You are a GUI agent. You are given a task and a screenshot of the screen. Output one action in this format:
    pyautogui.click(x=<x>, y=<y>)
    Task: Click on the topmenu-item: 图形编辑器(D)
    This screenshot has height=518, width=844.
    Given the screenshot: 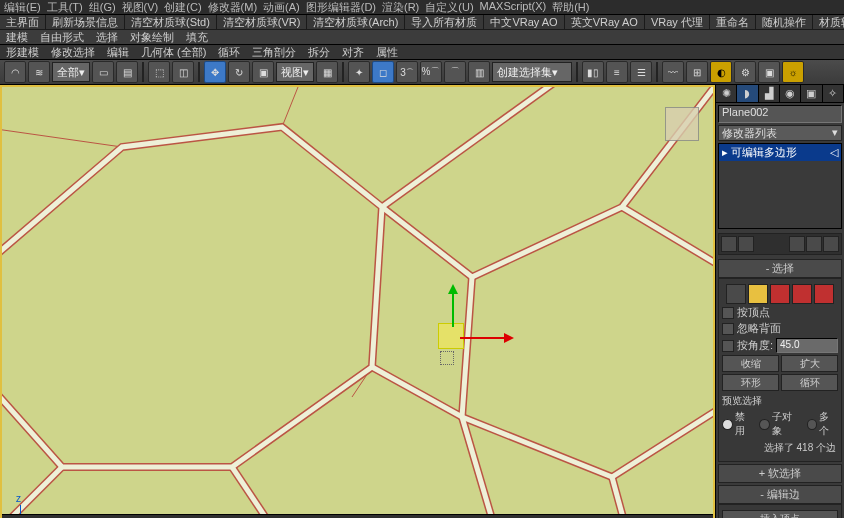 What is the action you would take?
    pyautogui.click(x=341, y=7)
    